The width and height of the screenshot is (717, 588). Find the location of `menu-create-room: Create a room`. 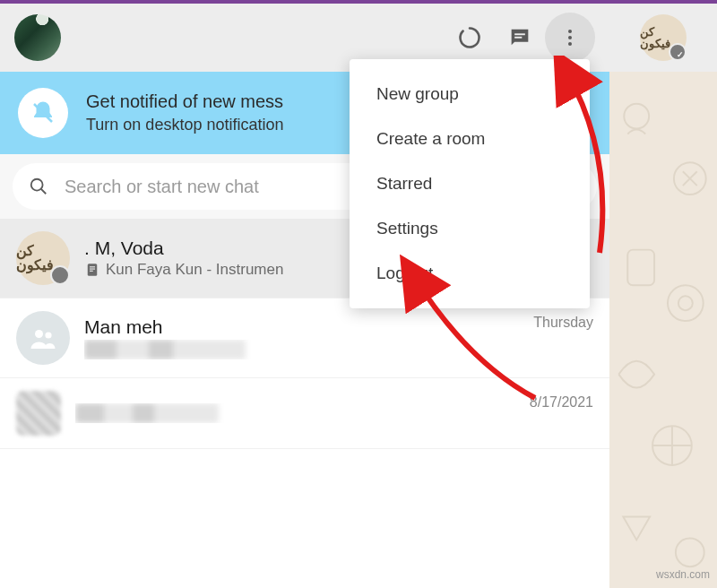

menu-create-room: Create a room is located at coordinates (470, 139).